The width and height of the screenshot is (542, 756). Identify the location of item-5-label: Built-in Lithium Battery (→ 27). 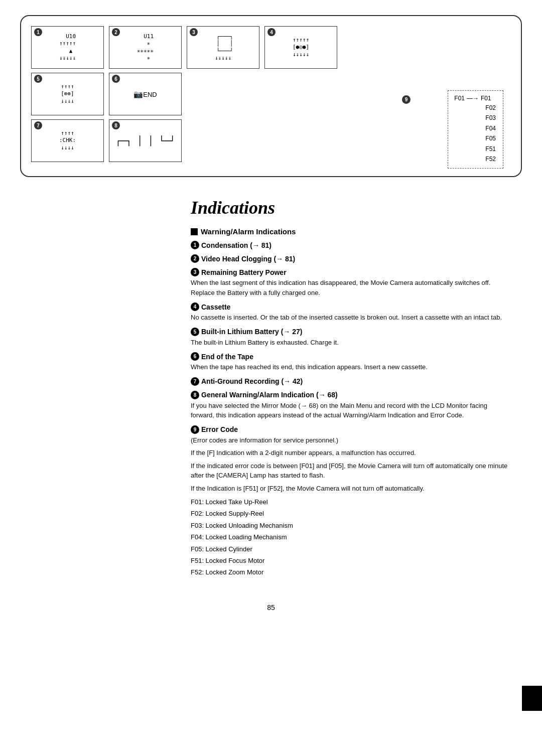
(252, 332).